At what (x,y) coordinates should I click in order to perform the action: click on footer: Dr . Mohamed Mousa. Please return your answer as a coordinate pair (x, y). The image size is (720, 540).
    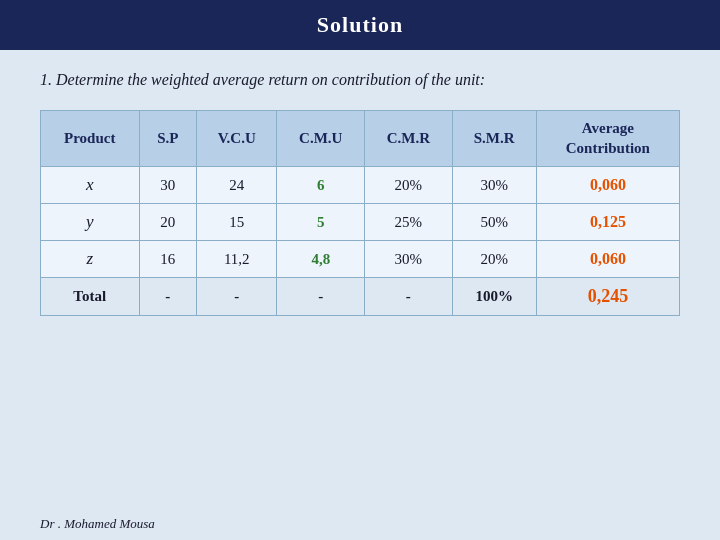
    Looking at the image, I should click on (360, 525).